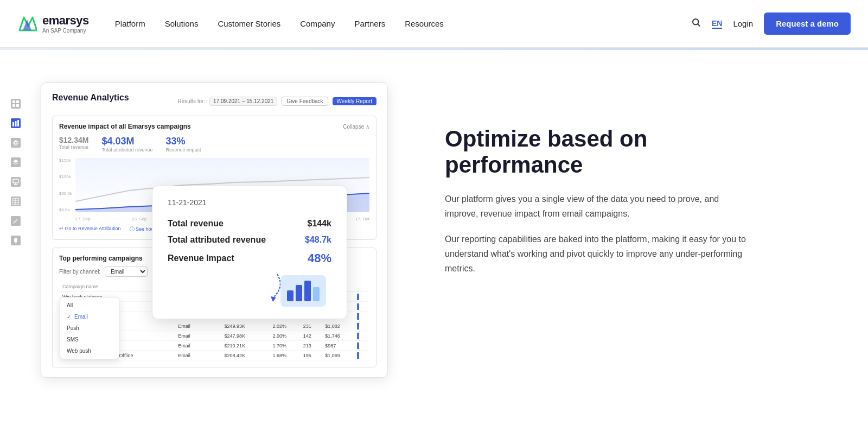  What do you see at coordinates (90, 317) in the screenshot?
I see `dropdown-email: ✓ Email` at bounding box center [90, 317].